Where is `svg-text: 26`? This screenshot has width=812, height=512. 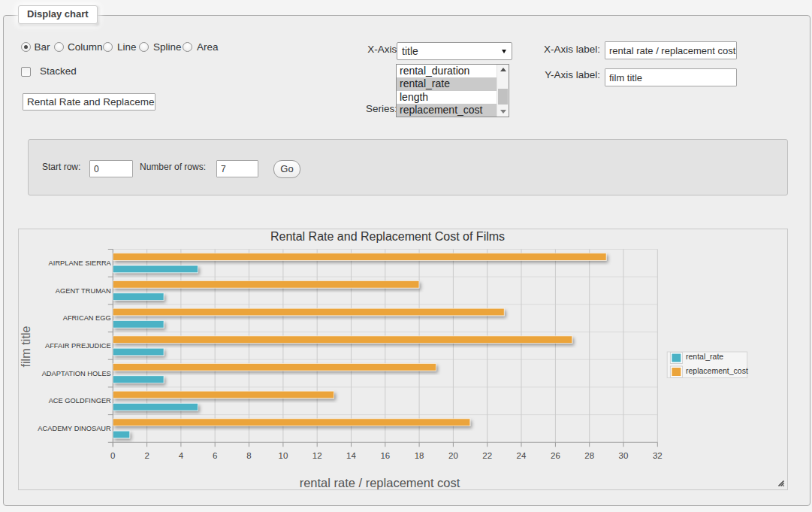 svg-text: 26 is located at coordinates (556, 456).